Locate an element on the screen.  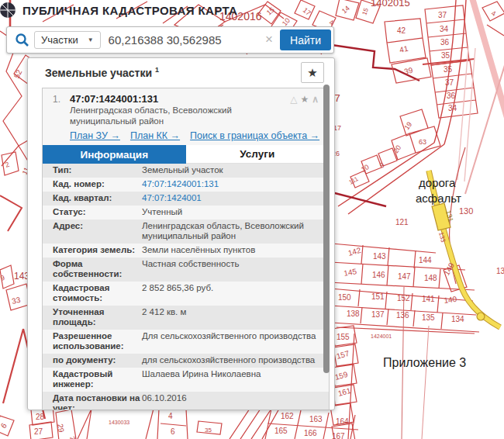
clear-icon: × is located at coordinates (269, 39).